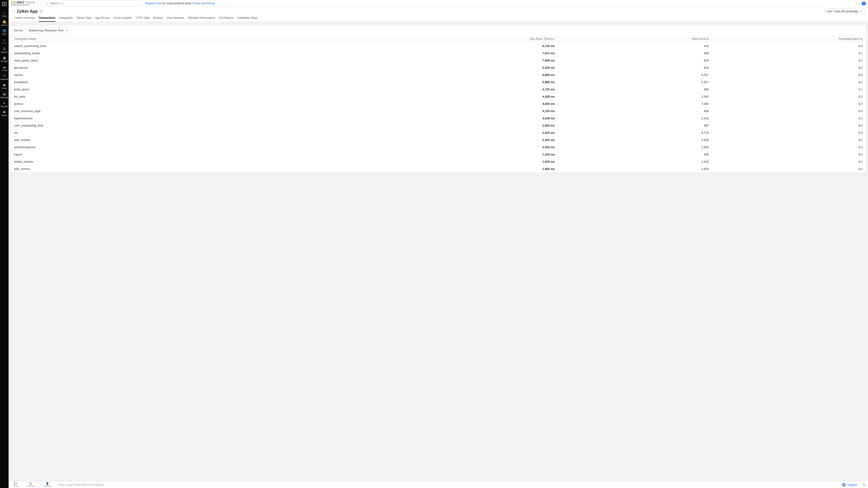 This screenshot has width=868, height=488. Describe the element at coordinates (438, 75) in the screenshot. I see `table-row: reports5,005 ms4,7070.5` at that location.